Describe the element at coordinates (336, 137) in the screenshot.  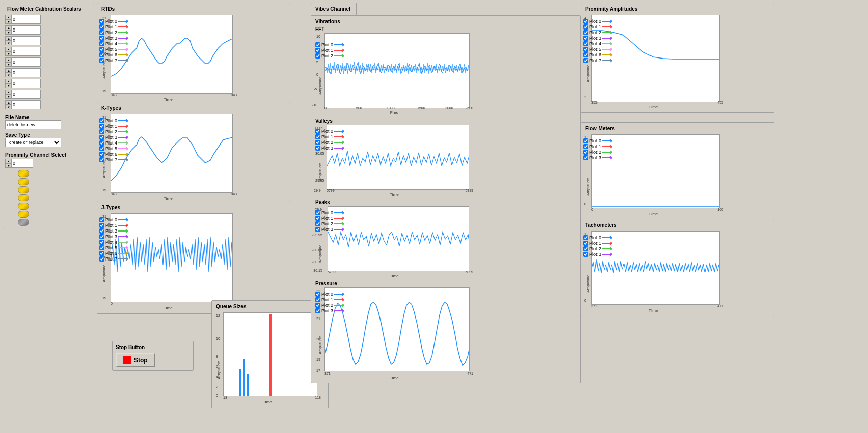
I see `valleys-plot1: Plot 1` at that location.